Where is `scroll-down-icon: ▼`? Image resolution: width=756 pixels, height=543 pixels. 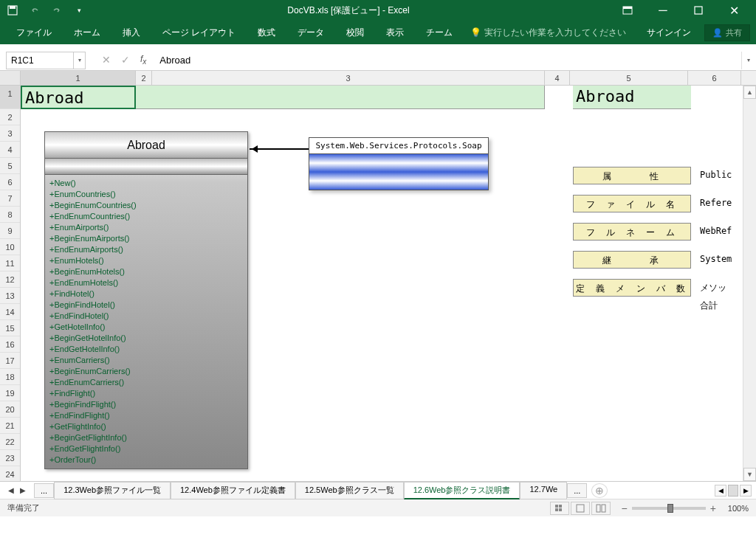
scroll-down-icon: ▼ is located at coordinates (750, 474).